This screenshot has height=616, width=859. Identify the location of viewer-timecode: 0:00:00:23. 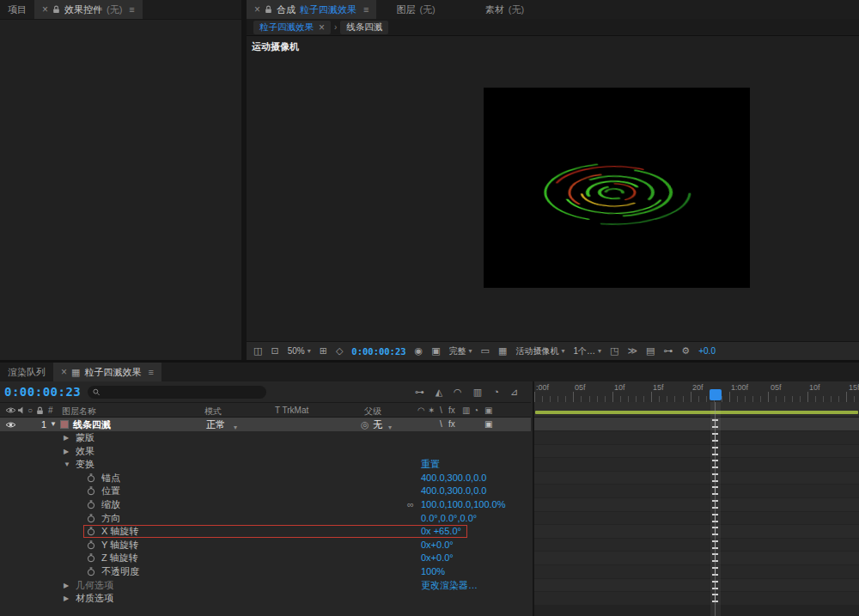
(378, 351).